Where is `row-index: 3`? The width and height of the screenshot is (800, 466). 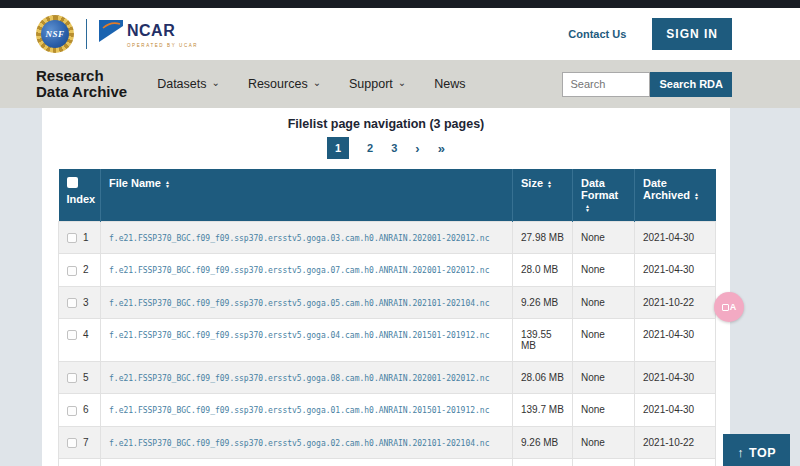
row-index: 3 is located at coordinates (86, 302).